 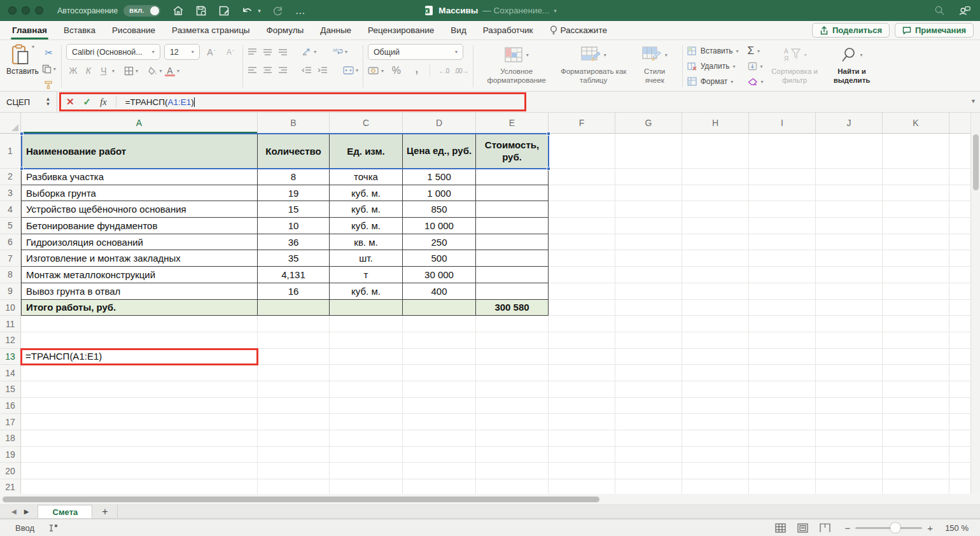 What do you see at coordinates (103, 102) in the screenshot?
I see `insert-function-button: fx` at bounding box center [103, 102].